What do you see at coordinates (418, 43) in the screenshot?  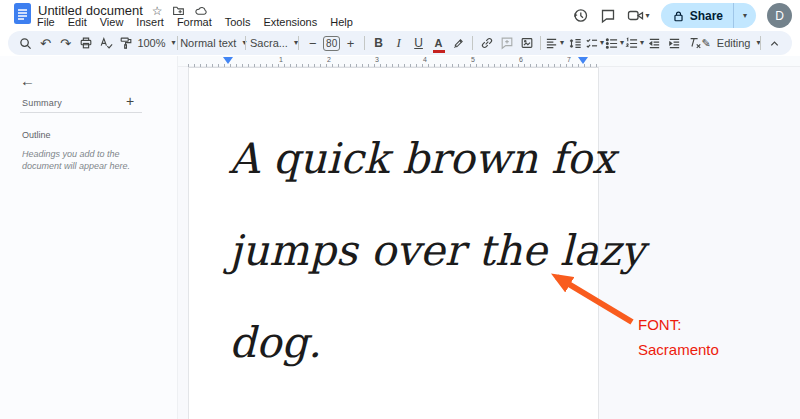 I see `underline-button: U` at bounding box center [418, 43].